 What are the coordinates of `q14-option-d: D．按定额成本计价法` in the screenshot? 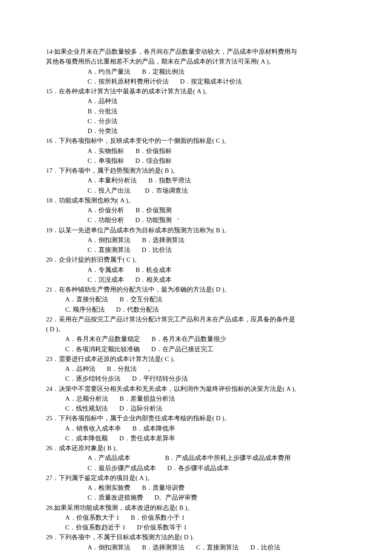 It's located at (211, 81).